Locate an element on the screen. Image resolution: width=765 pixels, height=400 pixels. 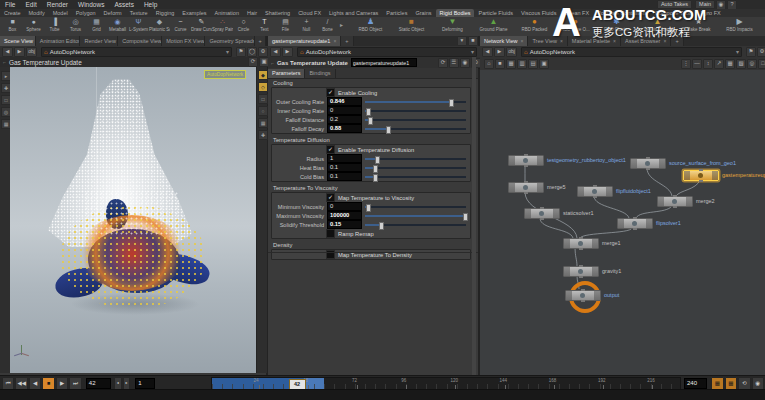
tab-network-view: Network View× is located at coordinates (504, 41).